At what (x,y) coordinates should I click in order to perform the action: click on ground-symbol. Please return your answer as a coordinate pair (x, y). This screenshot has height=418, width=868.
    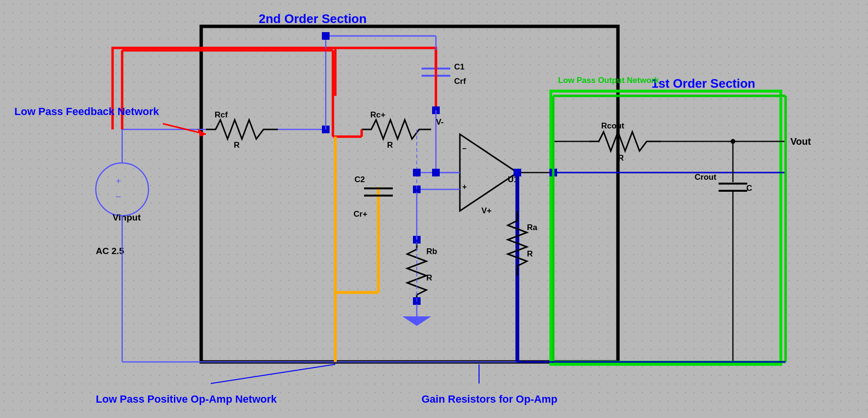
    Looking at the image, I should click on (417, 321).